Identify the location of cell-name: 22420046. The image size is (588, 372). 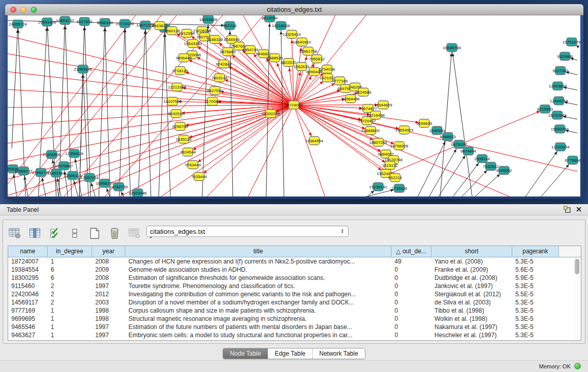
(28, 294).